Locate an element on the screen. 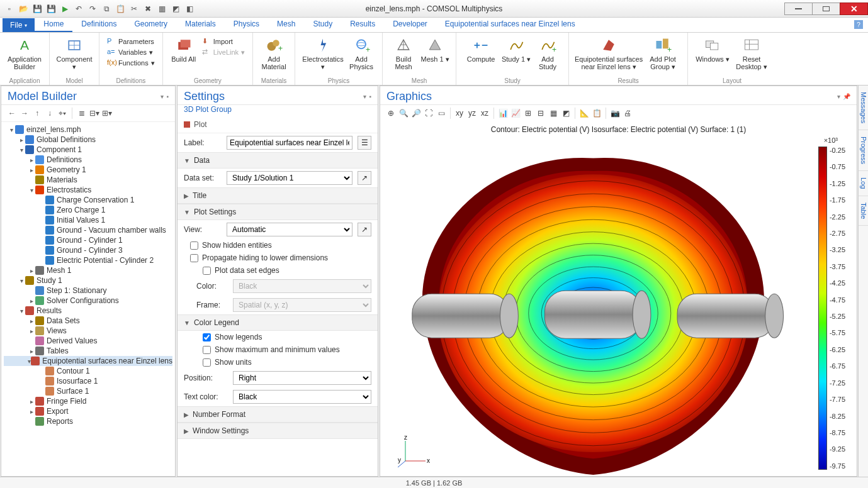  ribbon-tab-equipotential-surfaces-near-einzel-lens: Equipotential surfaces near Einzel lens is located at coordinates (510, 25).